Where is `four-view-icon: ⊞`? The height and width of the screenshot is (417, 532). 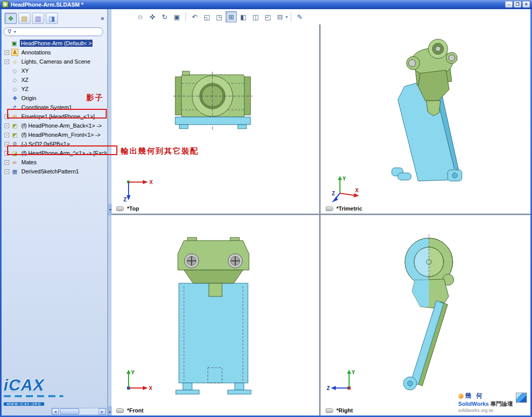 four-view-icon: ⊞ is located at coordinates (231, 17).